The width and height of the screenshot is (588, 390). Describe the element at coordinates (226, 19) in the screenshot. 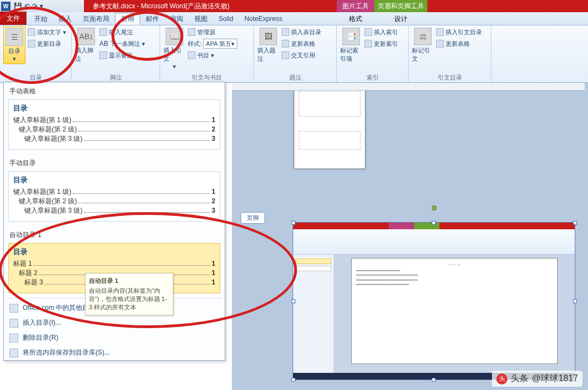

I see `tab-solid: Solid` at that location.